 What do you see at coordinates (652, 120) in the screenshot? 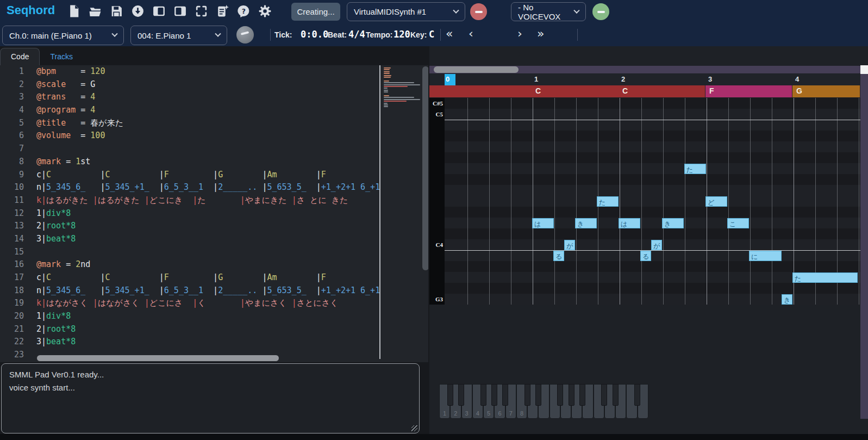
I see `octave-line` at bounding box center [652, 120].